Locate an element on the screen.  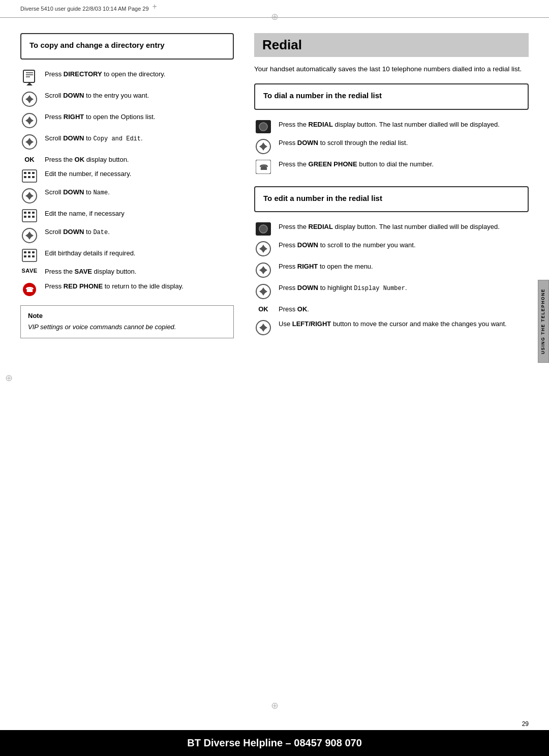
edit-step-down-highlight-text: Press DOWN to highlight Display Number. is located at coordinates (343, 288).